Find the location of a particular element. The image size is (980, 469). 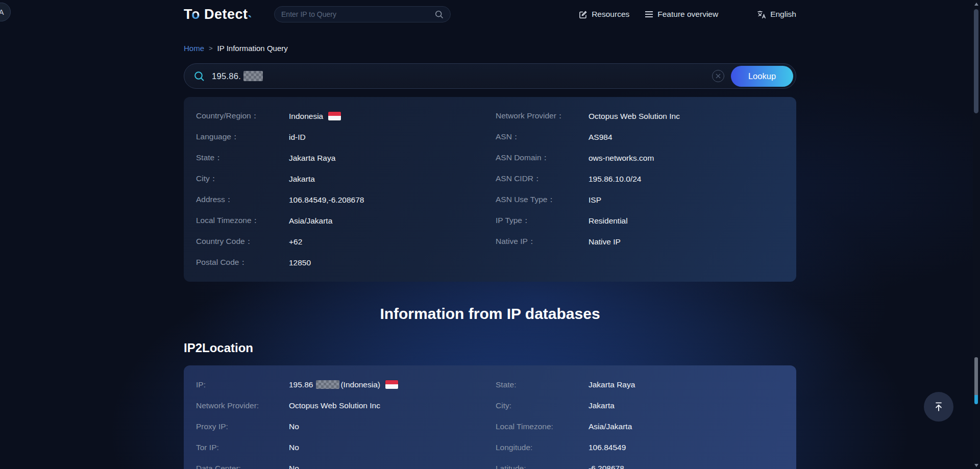

scroll-to-top-button is located at coordinates (939, 407).